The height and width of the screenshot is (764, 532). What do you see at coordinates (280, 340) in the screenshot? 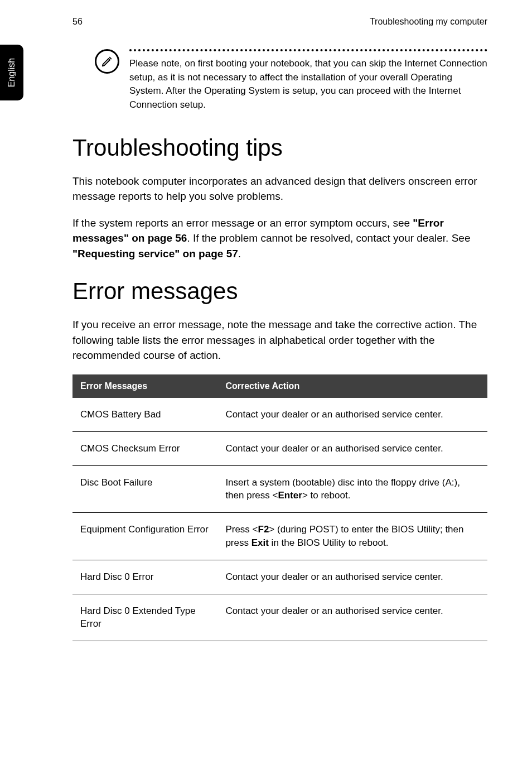
I see `errors-intro: If you receive an error message, note th…` at bounding box center [280, 340].